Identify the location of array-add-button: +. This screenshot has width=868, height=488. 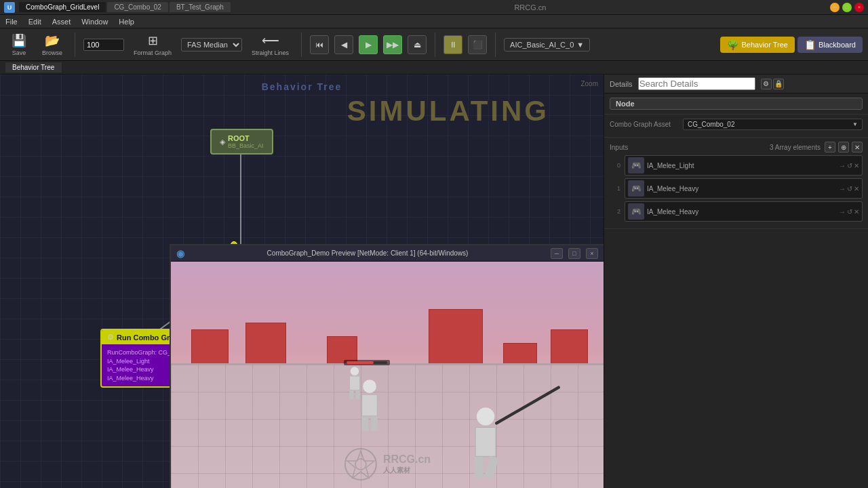
(830, 147).